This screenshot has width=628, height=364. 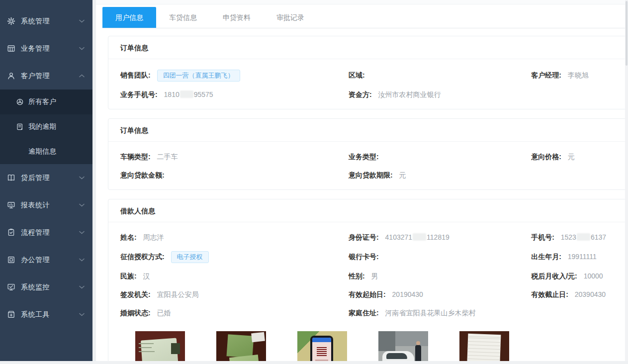 What do you see at coordinates (46, 181) in the screenshot?
I see `sidebar: 系统管理 业务管理 客户管理` at bounding box center [46, 181].